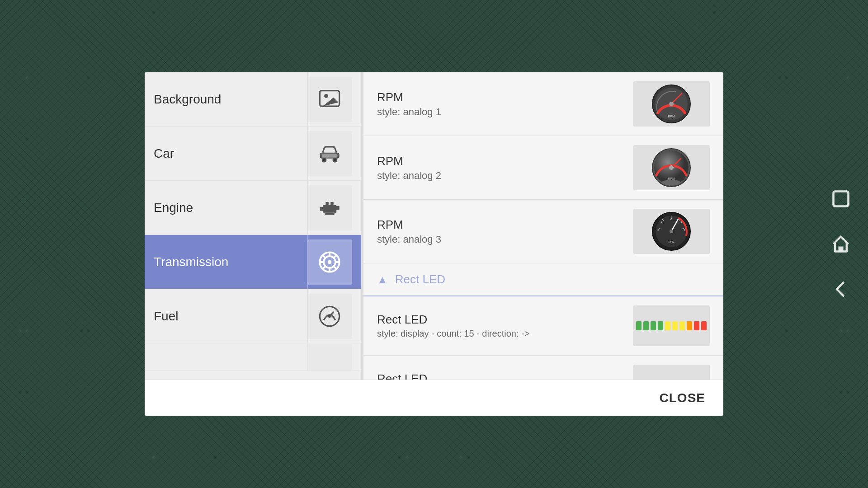  What do you see at coordinates (434, 398) in the screenshot?
I see `dialog-footer: CLOSE` at bounding box center [434, 398].